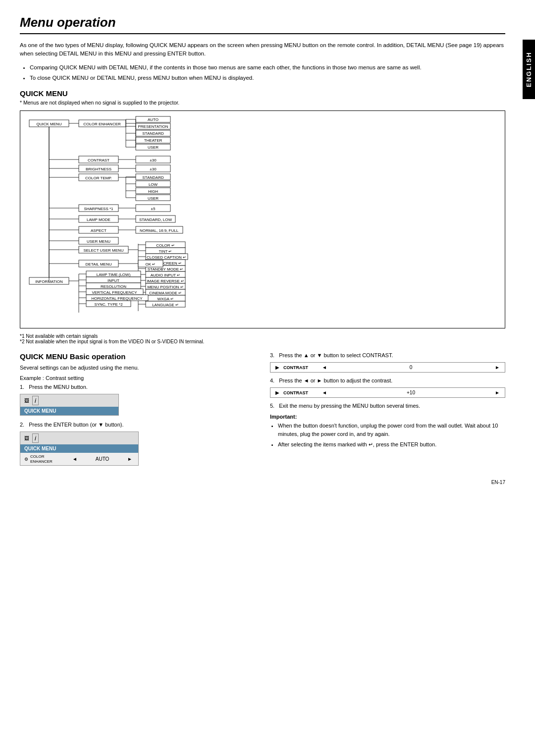  What do you see at coordinates (138, 357) in the screenshot?
I see `basic-op-title: QUICK MENU Basic operation` at bounding box center [138, 357].